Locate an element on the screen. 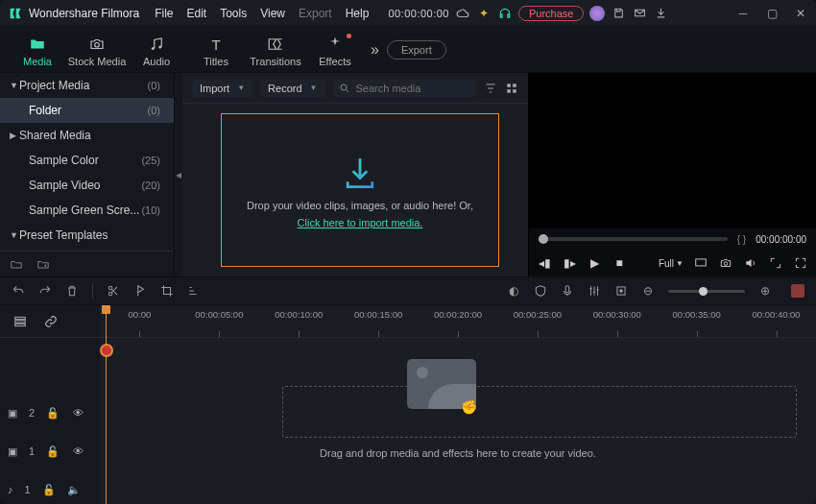  tips-icon: ✦ is located at coordinates (484, 13).